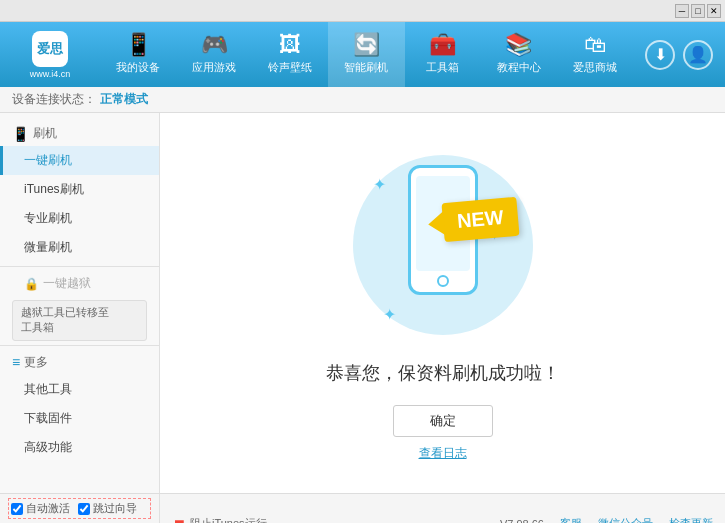 This screenshot has height=523, width=725. I want to click on other-tools-label: 其他工具, so click(48, 389).